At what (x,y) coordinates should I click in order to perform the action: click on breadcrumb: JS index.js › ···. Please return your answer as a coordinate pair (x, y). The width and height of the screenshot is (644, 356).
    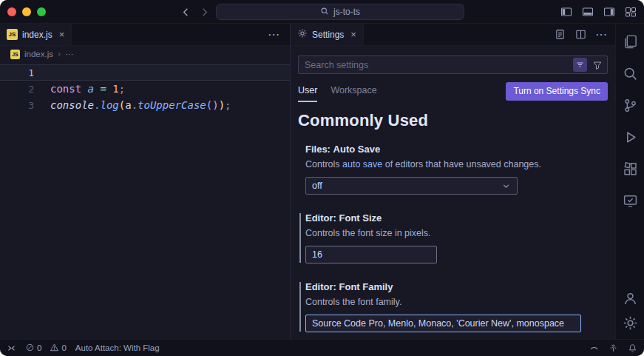
    Looking at the image, I should click on (145, 54).